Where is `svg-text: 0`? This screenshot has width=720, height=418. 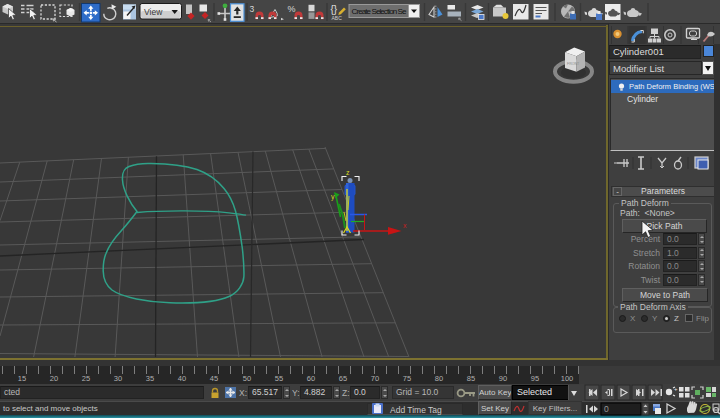
svg-text: 0 is located at coordinates (606, 409).